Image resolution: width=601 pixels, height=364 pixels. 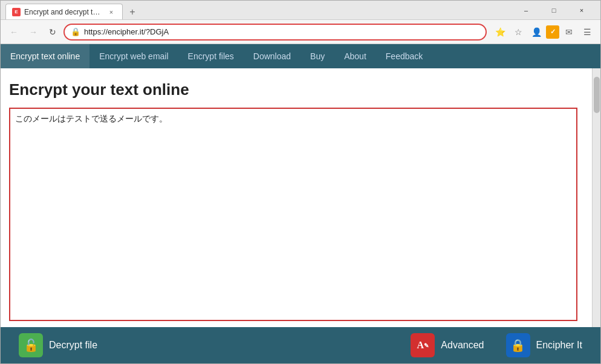 I want to click on profile-icon: 👤, so click(x=536, y=32).